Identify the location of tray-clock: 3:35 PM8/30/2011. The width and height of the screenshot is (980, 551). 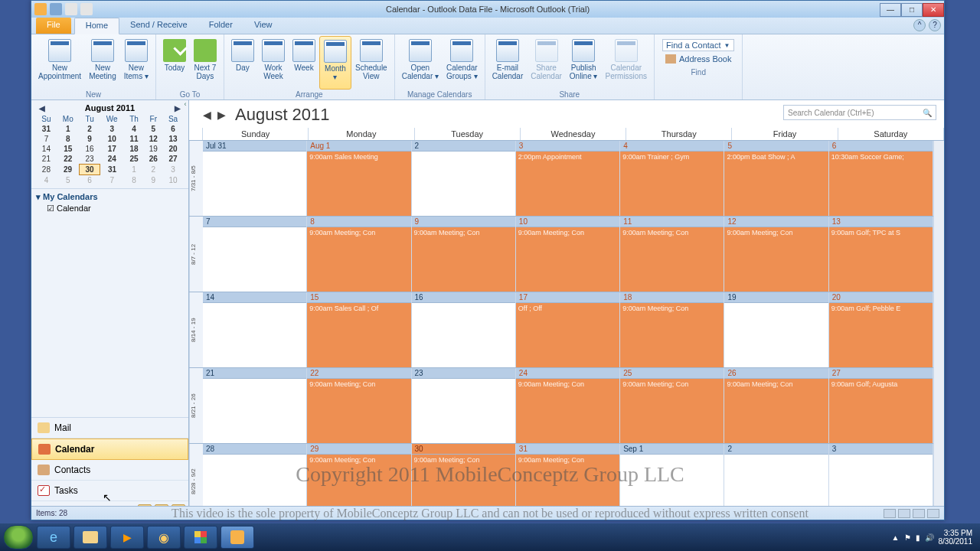
(956, 537).